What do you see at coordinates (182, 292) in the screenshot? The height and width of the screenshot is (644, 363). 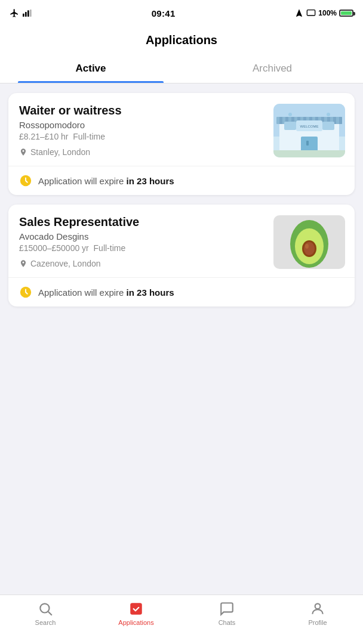 I see `expiry-bar-2: Application will expire in 23 hours` at bounding box center [182, 292].